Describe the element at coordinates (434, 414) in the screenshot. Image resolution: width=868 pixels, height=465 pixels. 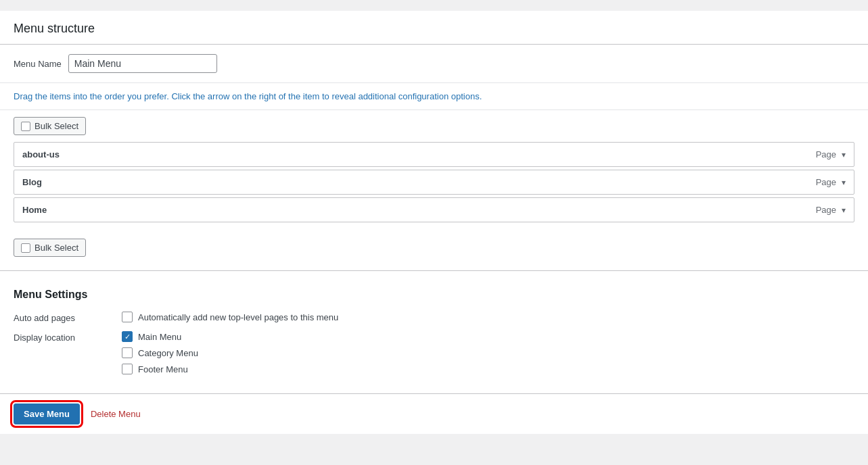
I see `footer-actions: Save Menu Delete Menu` at that location.